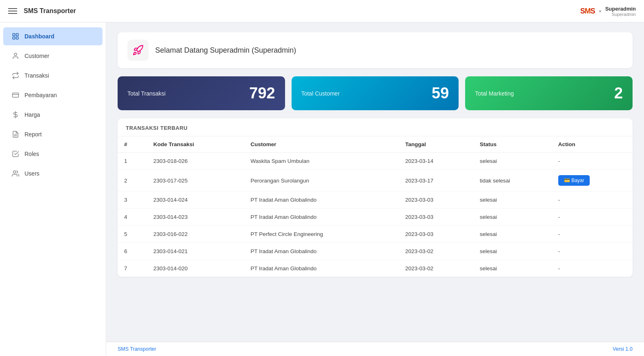  What do you see at coordinates (375, 251) in the screenshot?
I see `table-row: 6 2303-014-021 PT Iradat Aman Globalindo…` at bounding box center [375, 251].